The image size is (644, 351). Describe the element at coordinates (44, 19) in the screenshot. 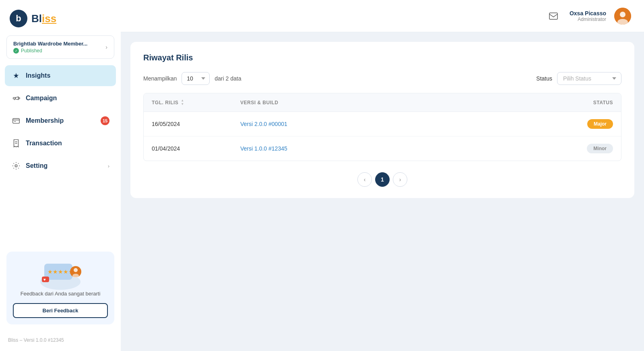

I see `logo-text: Bliss` at that location.